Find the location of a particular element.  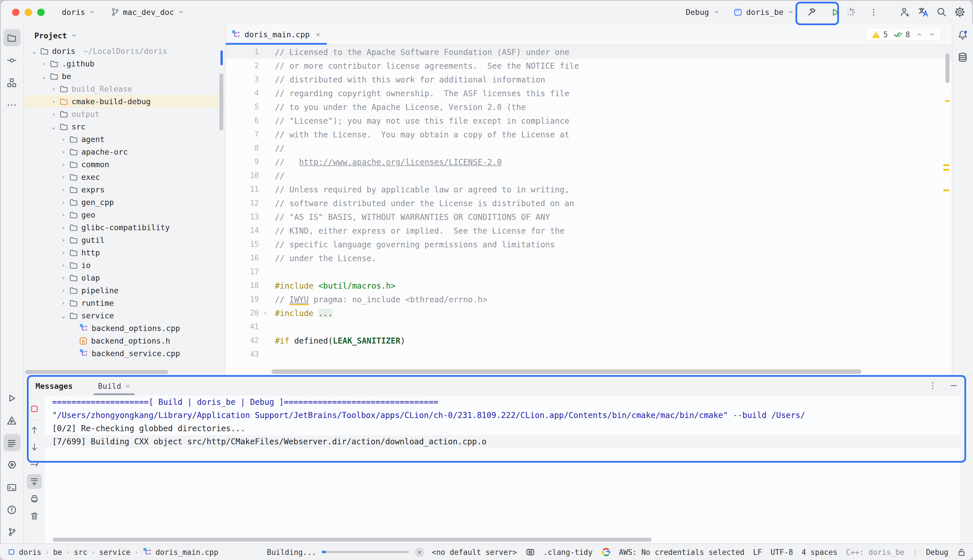

search-everywhere-icon is located at coordinates (941, 12).